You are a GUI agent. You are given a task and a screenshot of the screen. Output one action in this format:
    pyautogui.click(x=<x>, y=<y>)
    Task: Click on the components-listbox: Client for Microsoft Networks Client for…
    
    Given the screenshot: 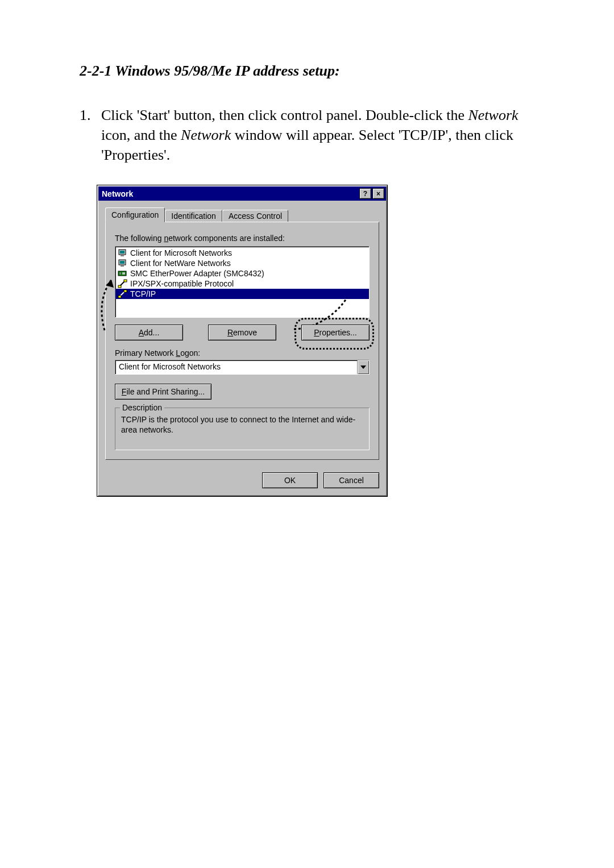 What is the action you would take?
    pyautogui.click(x=242, y=282)
    